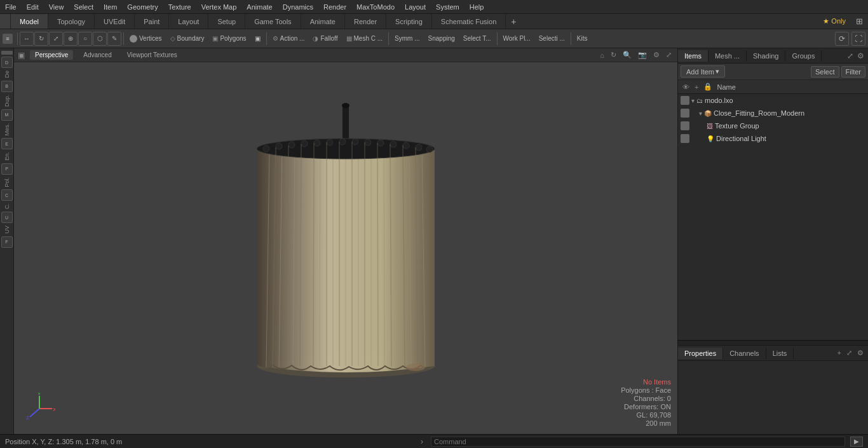 The image size is (868, 448). What do you see at coordinates (84, 7) in the screenshot?
I see `menu-select: Select` at bounding box center [84, 7].